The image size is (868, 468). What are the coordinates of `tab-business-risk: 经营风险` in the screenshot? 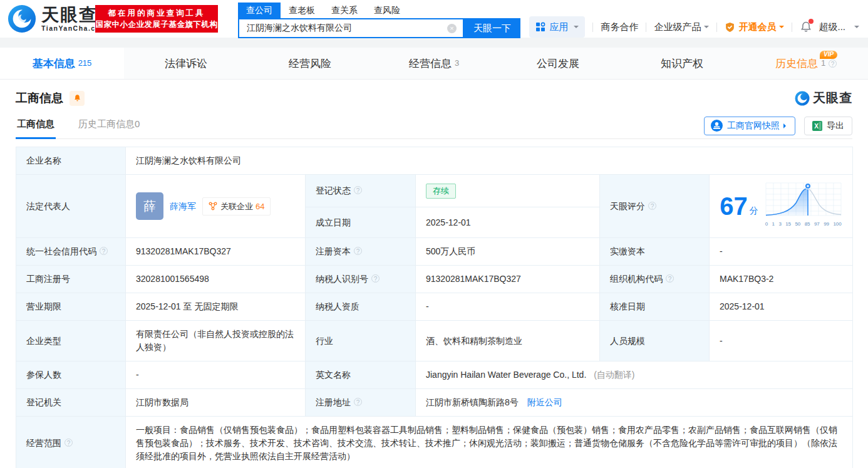 It's located at (310, 63).